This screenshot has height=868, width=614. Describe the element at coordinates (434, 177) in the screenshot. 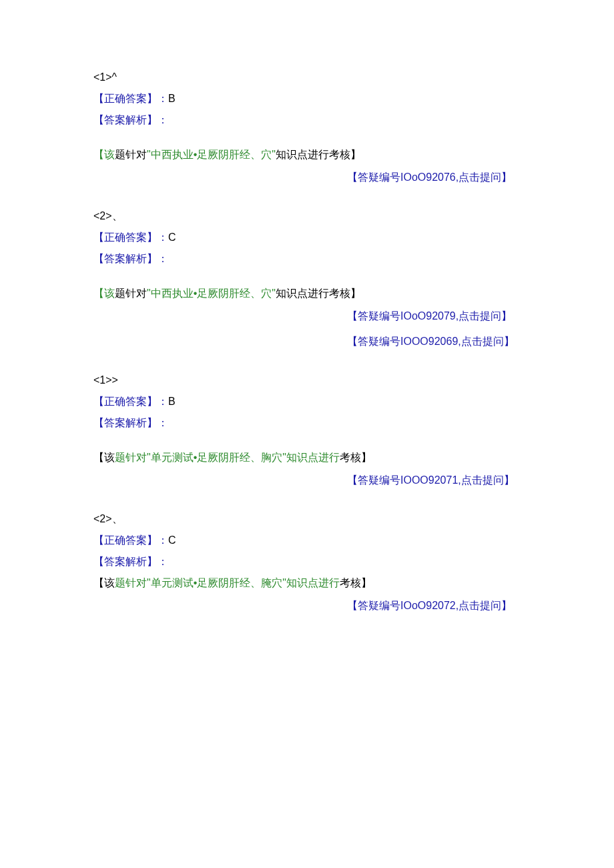

I see `ask-line: 【答疑编号IOoO92076,点击提问】` at that location.